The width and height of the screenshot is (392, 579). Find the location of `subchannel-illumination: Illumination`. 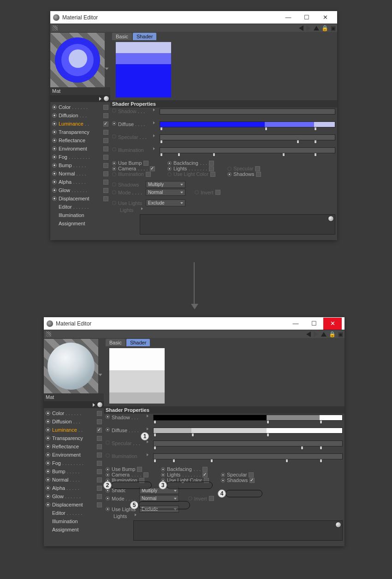

subchannel-illumination: Illumination is located at coordinates (74, 521).